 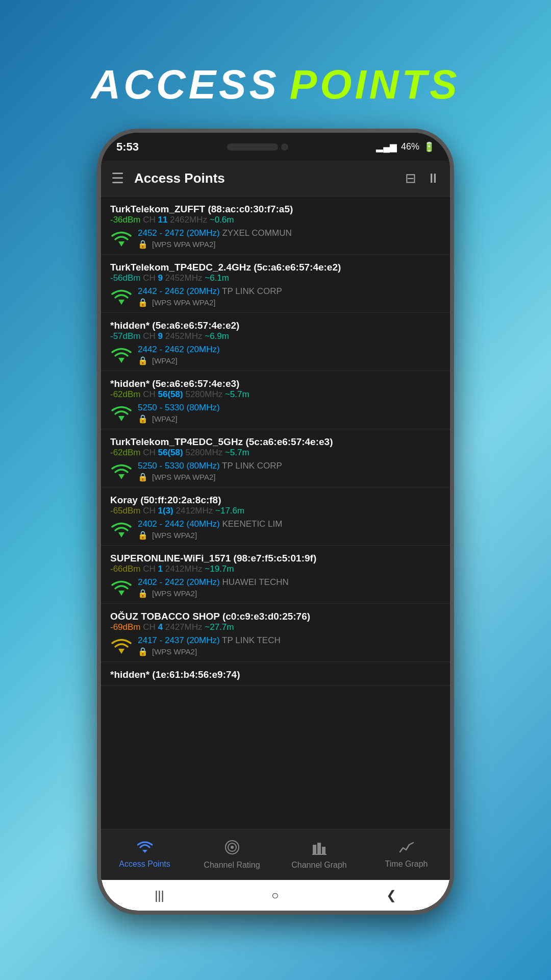 What do you see at coordinates (117, 179) in the screenshot?
I see `hamburger-menu-icon: ☰` at bounding box center [117, 179].